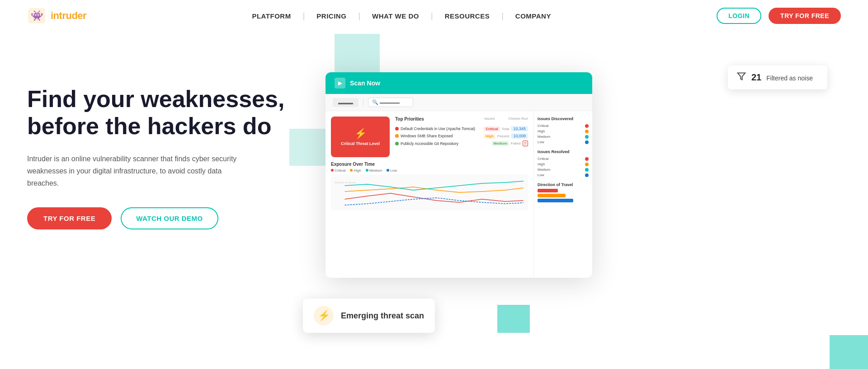 This screenshot has width=868, height=369. Describe the element at coordinates (587, 131) in the screenshot. I see `high-indicator` at that location.